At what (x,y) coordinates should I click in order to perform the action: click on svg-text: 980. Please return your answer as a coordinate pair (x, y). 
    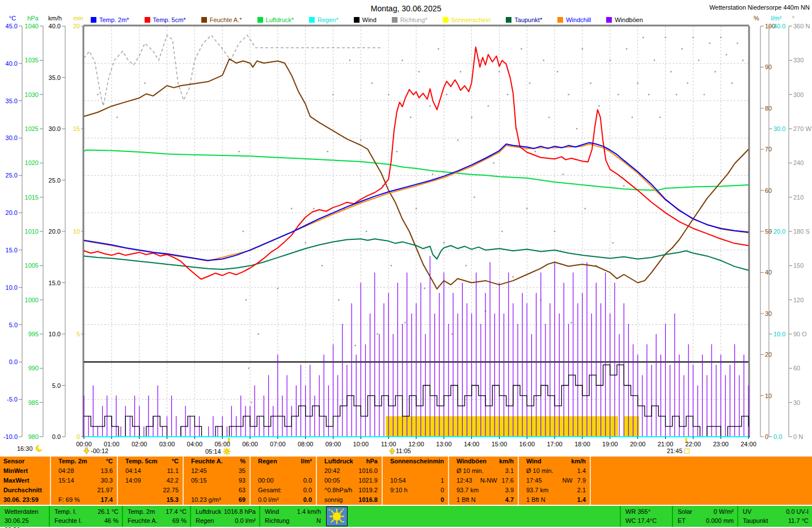
    Looking at the image, I should click on (33, 437).